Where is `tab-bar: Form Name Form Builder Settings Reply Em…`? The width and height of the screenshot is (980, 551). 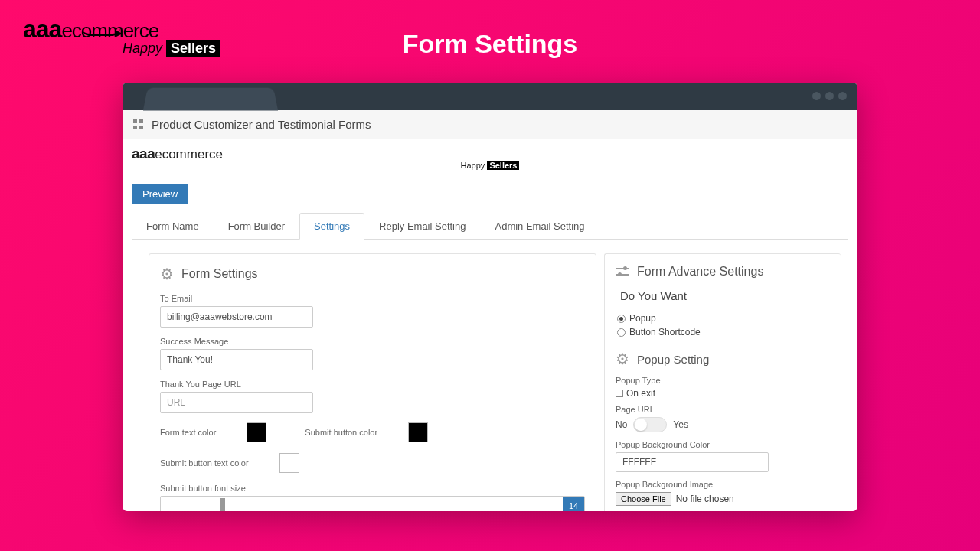
tab-bar: Form Name Form Builder Settings Reply Em… is located at coordinates (490, 226).